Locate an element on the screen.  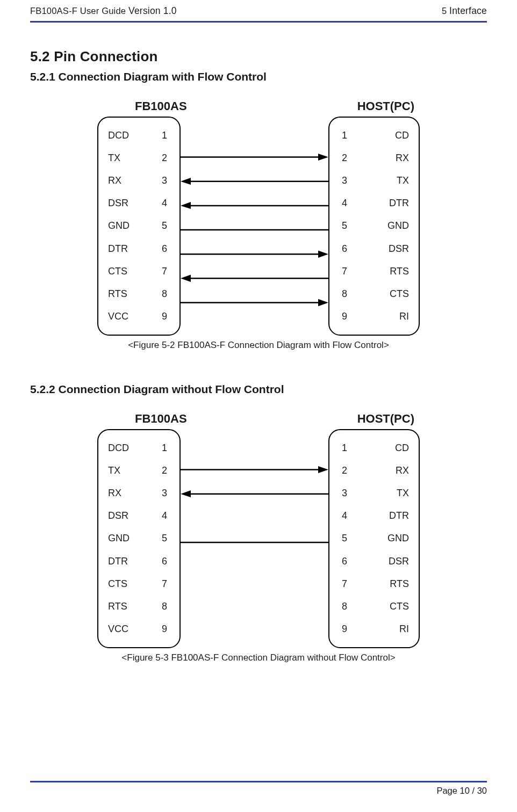
figure-caption: <Figure 5-2 FB100AS-F Connection Diagram… is located at coordinates (258, 345).